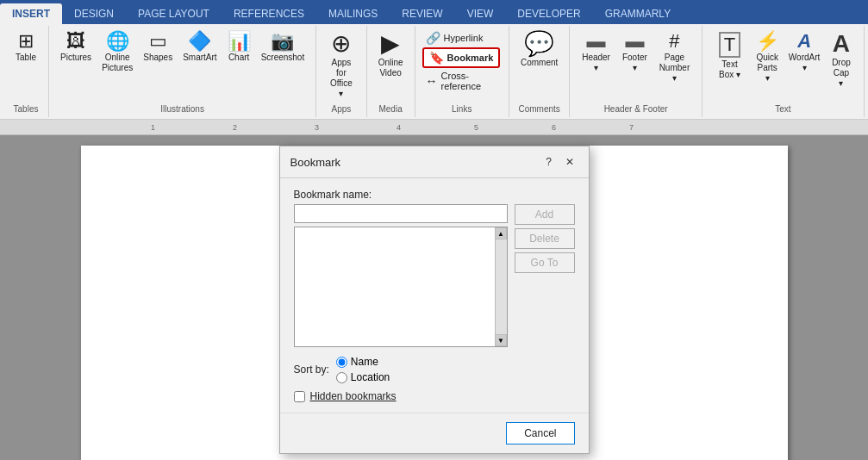 The image size is (868, 460). What do you see at coordinates (545, 263) in the screenshot?
I see `go-to-button: Go To` at bounding box center [545, 263].